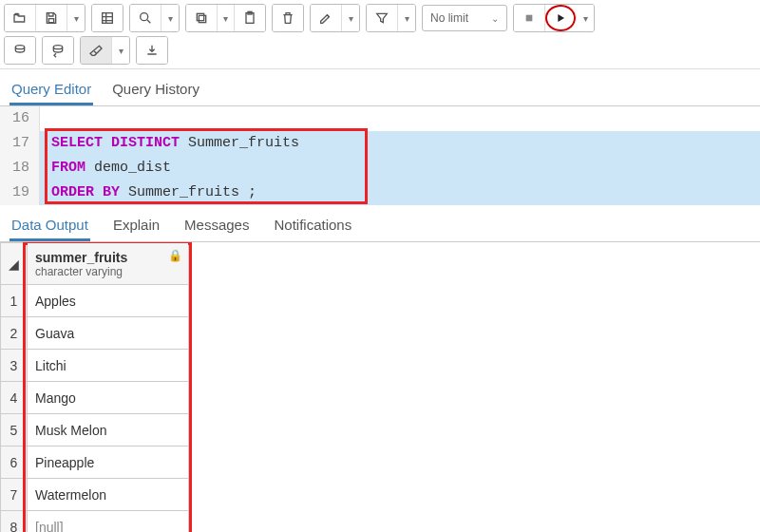  I want to click on tab-notifications: Notifications, so click(313, 226).